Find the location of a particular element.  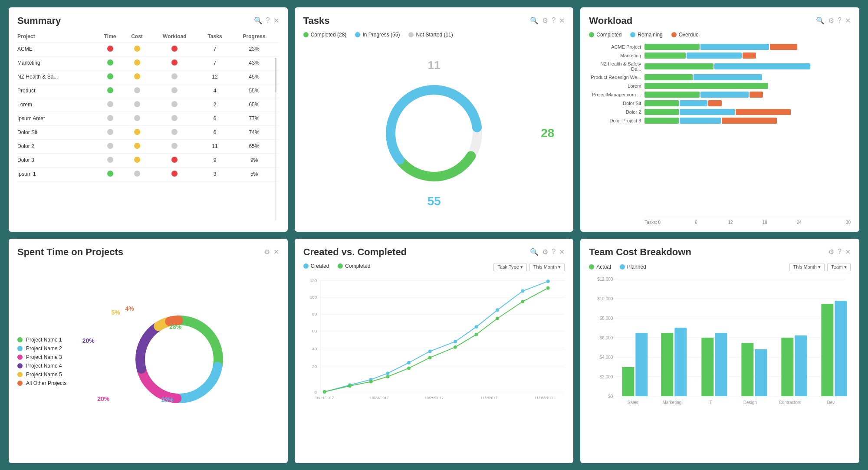

svg-text: $8,000 is located at coordinates (607, 319).